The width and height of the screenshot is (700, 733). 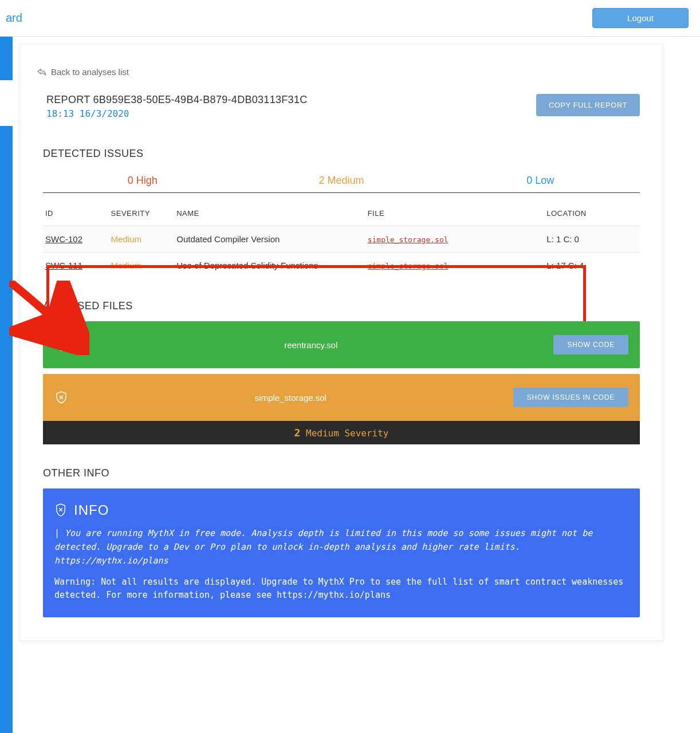 What do you see at coordinates (90, 72) in the screenshot?
I see `back-link-label: Back to analyses list` at bounding box center [90, 72].